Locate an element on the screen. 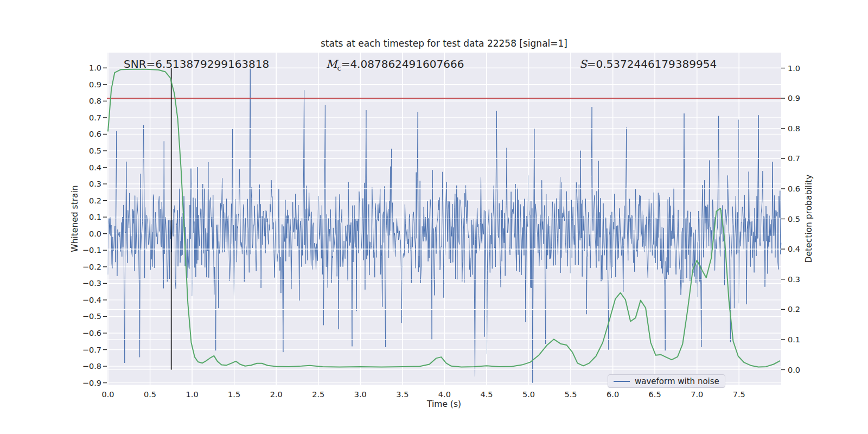 The width and height of the screenshot is (868, 434). y-left-tick-label: 0.6 is located at coordinates (95, 134).